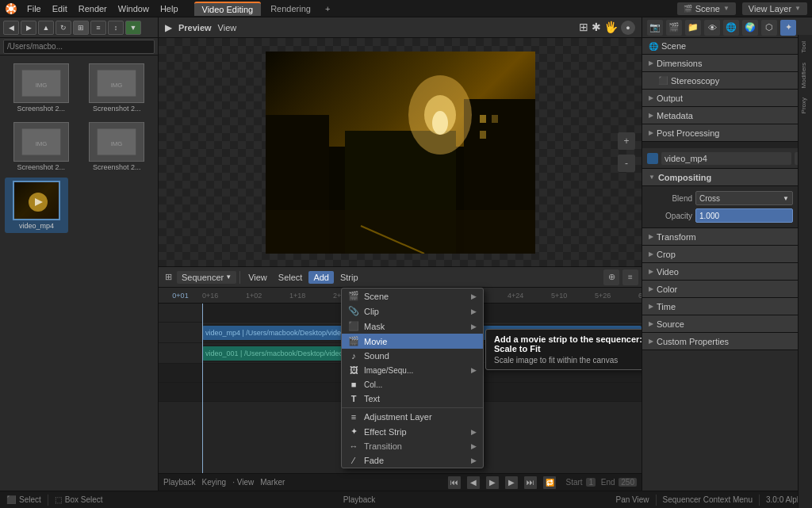  I want to click on seq-menu-select: Select, so click(290, 277).